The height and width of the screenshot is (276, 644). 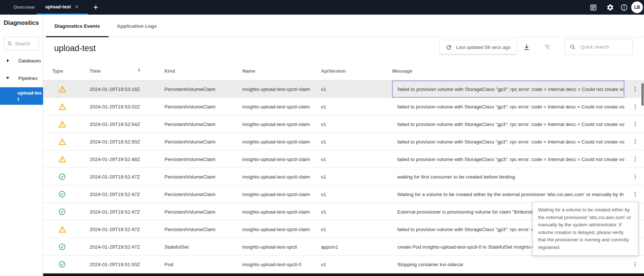 What do you see at coordinates (344, 50) in the screenshot?
I see `title-toolbar: upload-test Last updated 56 secs ago` at bounding box center [344, 50].